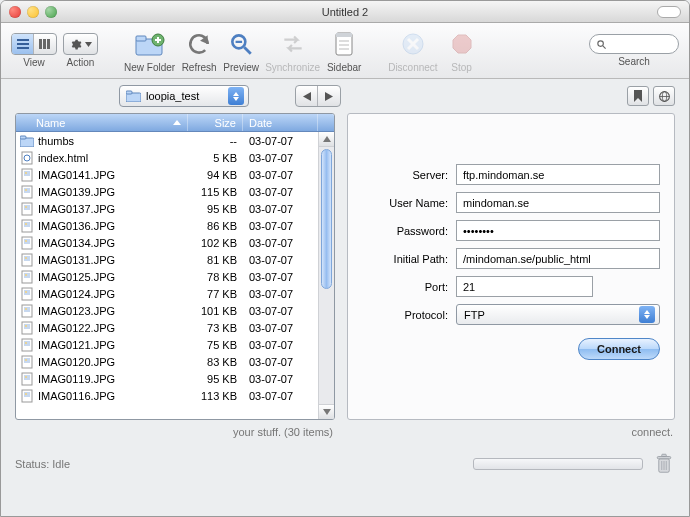 The image size is (690, 517). I want to click on protocol-label: Protocol:, so click(405, 315).